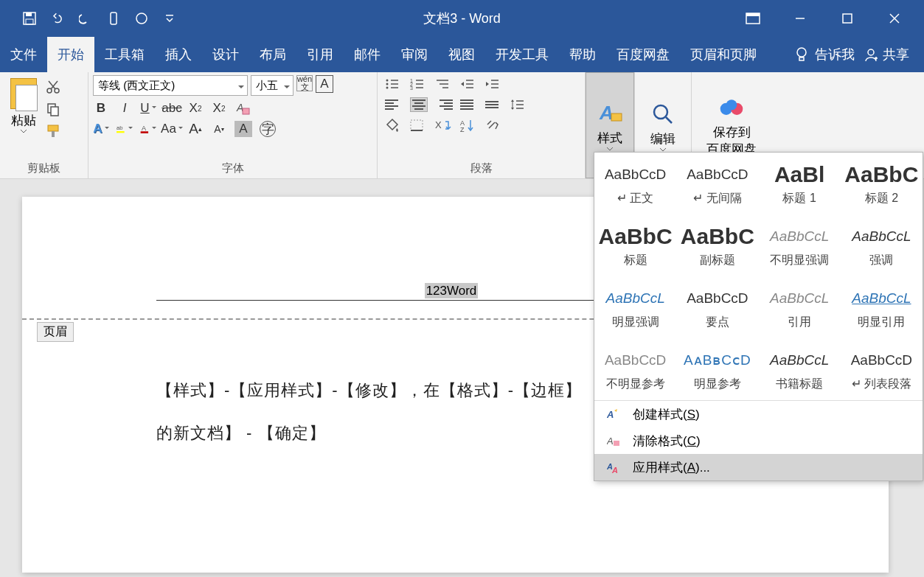  Describe the element at coordinates (831, 18) in the screenshot. I see `window-controls` at that location.